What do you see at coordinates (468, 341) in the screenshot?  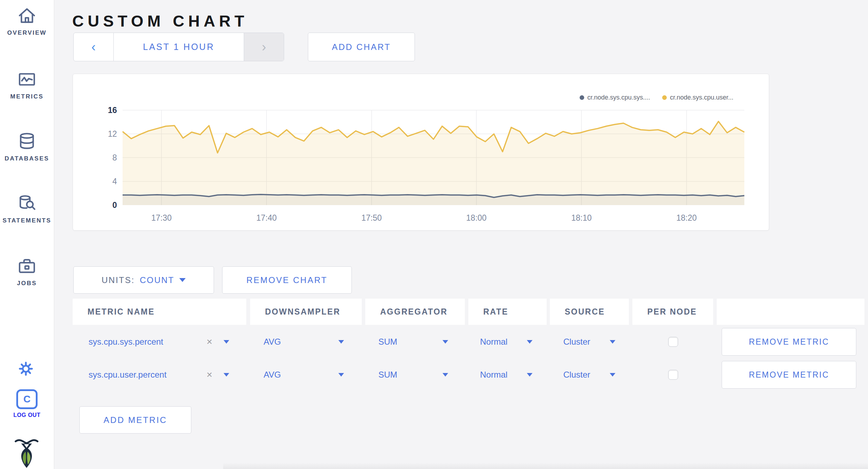 I see `metric-row: sys.cpu.sys.percent×AVGSUMNormalClusterR…` at bounding box center [468, 341].